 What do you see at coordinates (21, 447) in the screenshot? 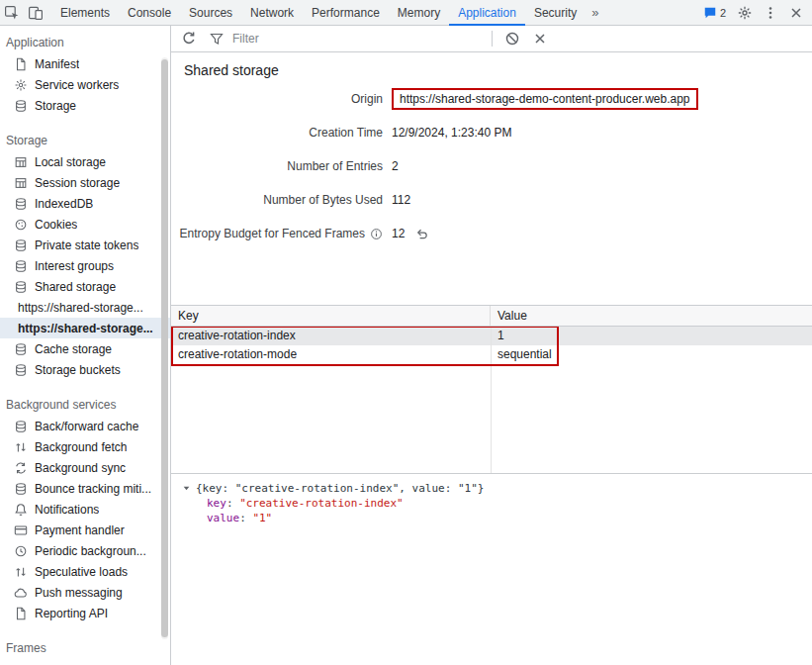
I see `updown-icon` at bounding box center [21, 447].